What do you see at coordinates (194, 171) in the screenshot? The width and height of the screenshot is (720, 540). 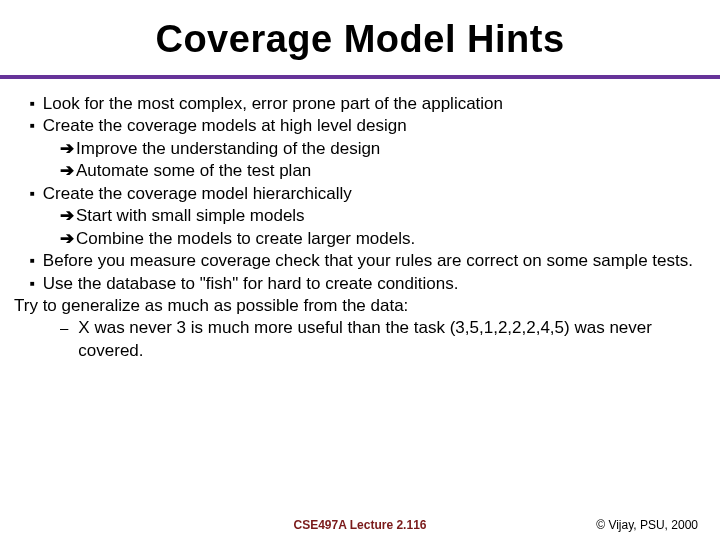 I see `sub-bullet-text: Automate some of the test plan` at bounding box center [194, 171].